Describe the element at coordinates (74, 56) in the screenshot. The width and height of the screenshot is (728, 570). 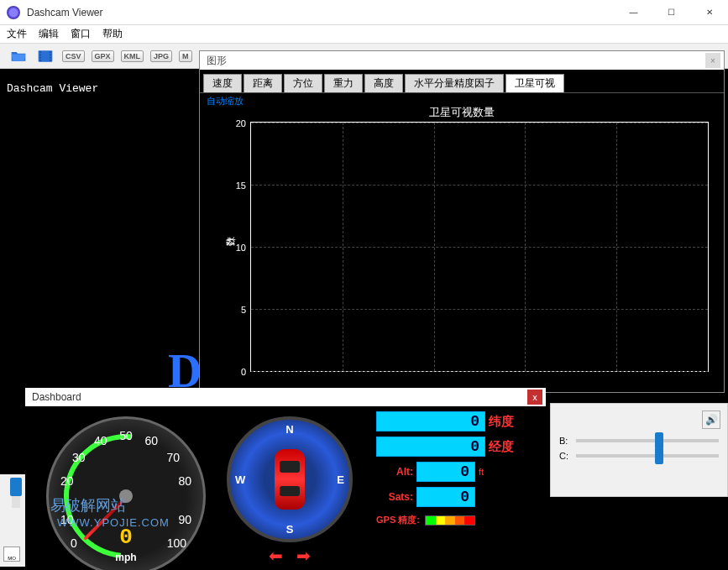
I see `export-csv-button: CSV` at that location.